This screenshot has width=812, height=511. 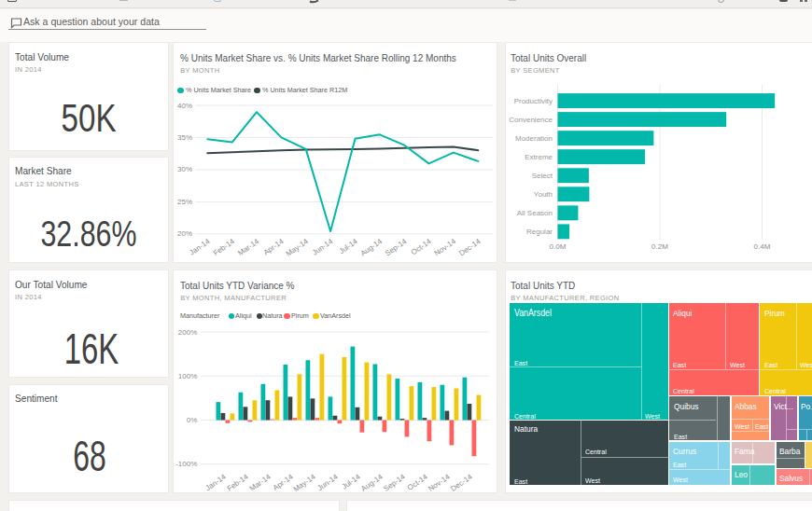 I want to click on svg-text: 200%, so click(x=188, y=332).